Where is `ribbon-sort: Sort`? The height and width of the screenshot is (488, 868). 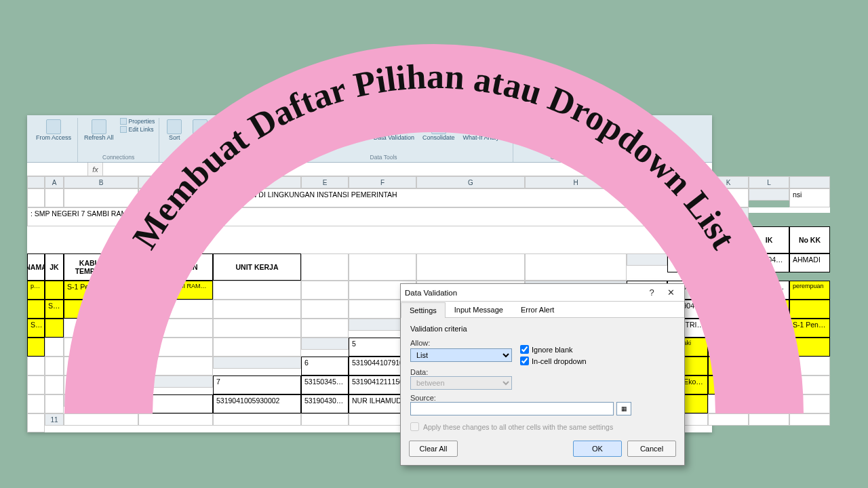 ribbon-sort: Sort is located at coordinates (174, 130).